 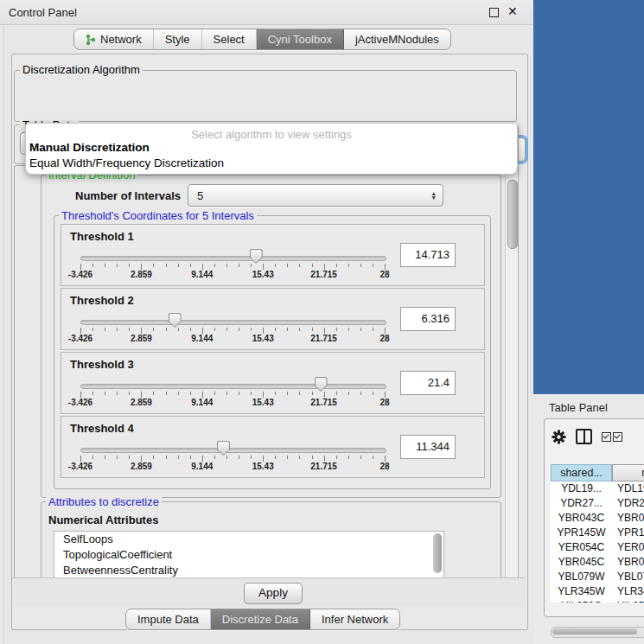 What do you see at coordinates (607, 437) in the screenshot?
I see `select-all-columns-icon` at bounding box center [607, 437].